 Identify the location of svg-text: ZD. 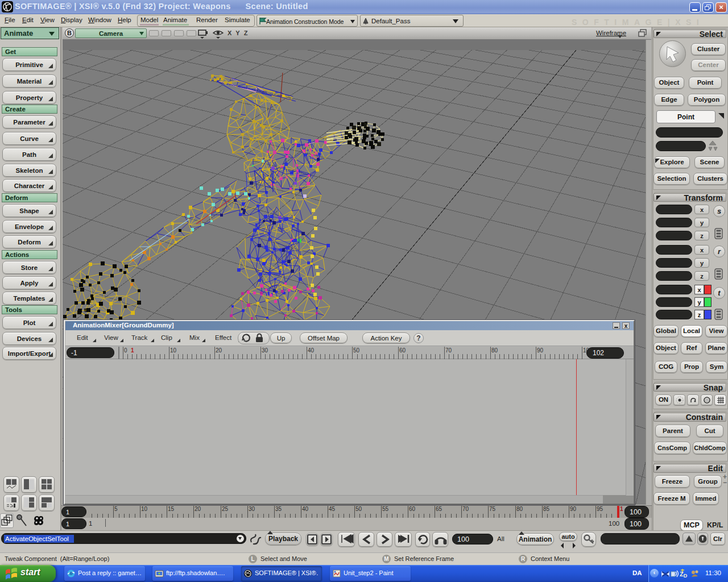
(684, 574).